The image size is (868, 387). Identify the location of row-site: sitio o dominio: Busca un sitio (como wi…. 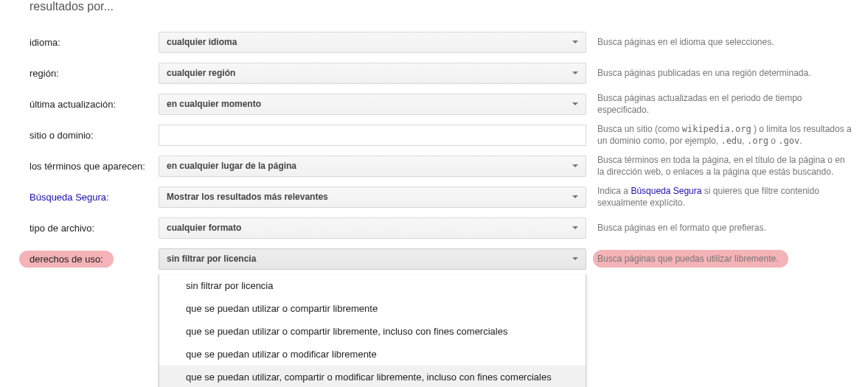
(448, 135).